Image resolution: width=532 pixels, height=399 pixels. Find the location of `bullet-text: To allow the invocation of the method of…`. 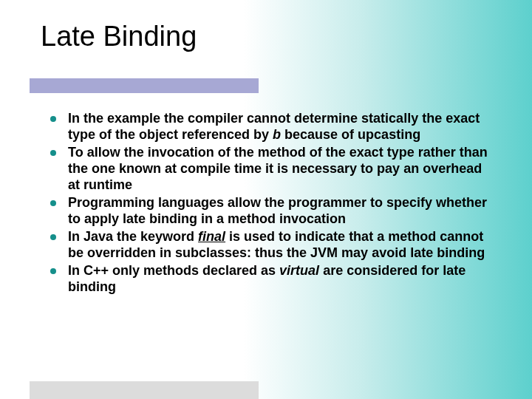

bullet-text: To allow the invocation of the method of… is located at coordinates (278, 168).